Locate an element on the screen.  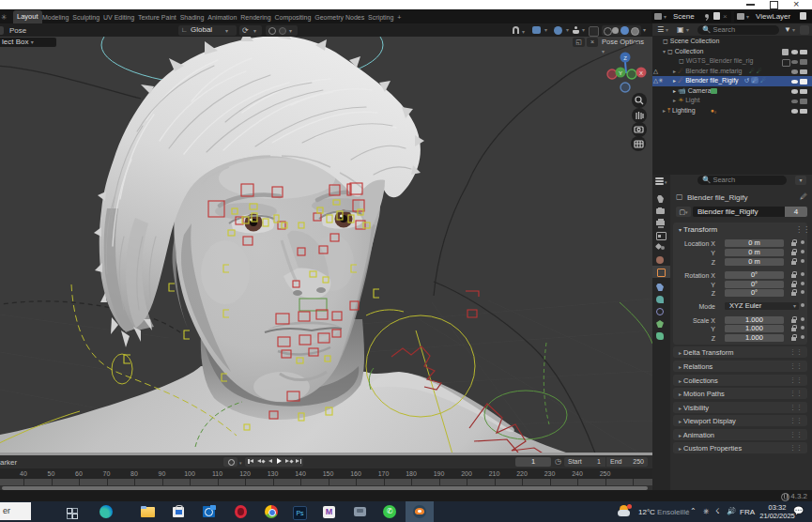
svg-text: X is located at coordinates (641, 73).